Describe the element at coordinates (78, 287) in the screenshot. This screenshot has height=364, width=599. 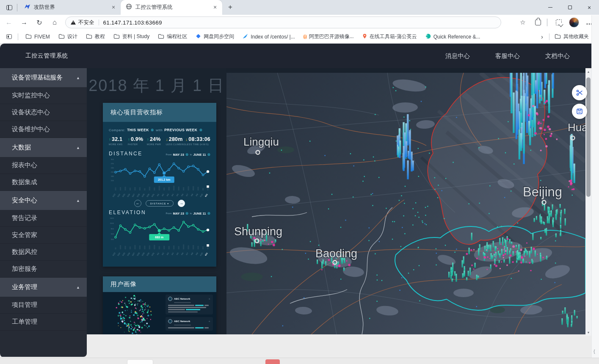
I see `collapse-arrow-icon: ▲` at that location.